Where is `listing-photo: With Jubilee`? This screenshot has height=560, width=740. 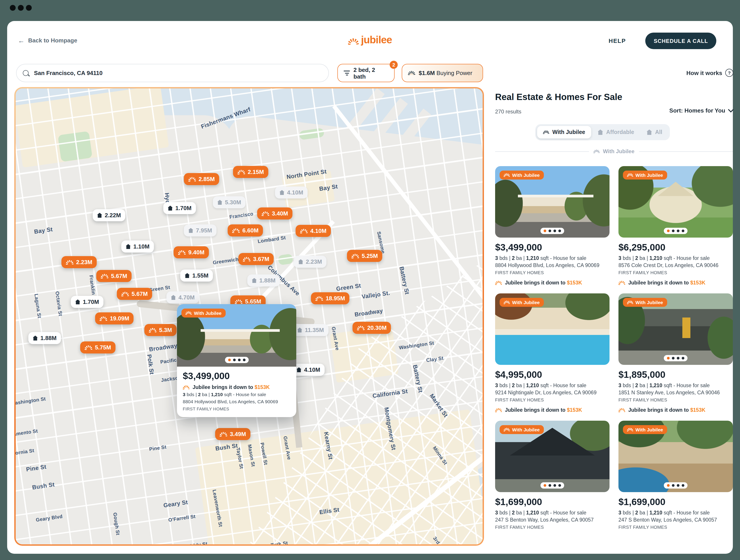 listing-photo: With Jubilee is located at coordinates (676, 202).